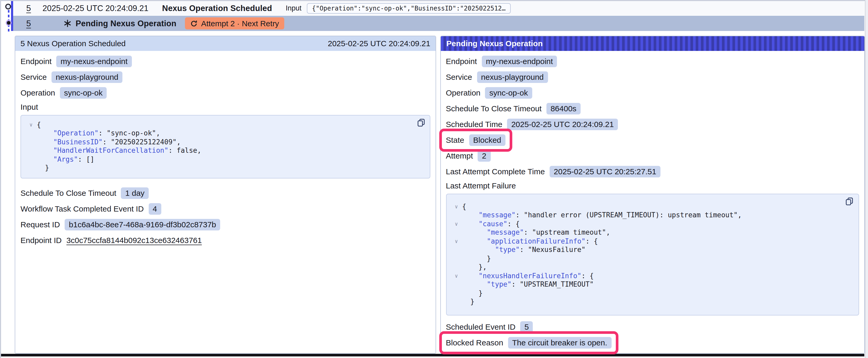 This screenshot has height=358, width=868. What do you see at coordinates (439, 8) in the screenshot?
I see `event-summary-row: 5 2025-02-25 UTC 20:24:09.21 Nexus Opera…` at bounding box center [439, 8].